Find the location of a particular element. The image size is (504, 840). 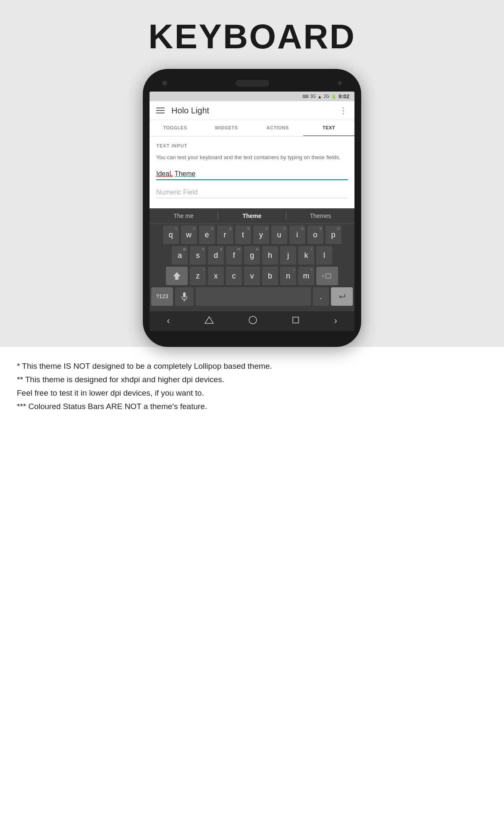

tab-widgets: WIDGETS is located at coordinates (226, 128).